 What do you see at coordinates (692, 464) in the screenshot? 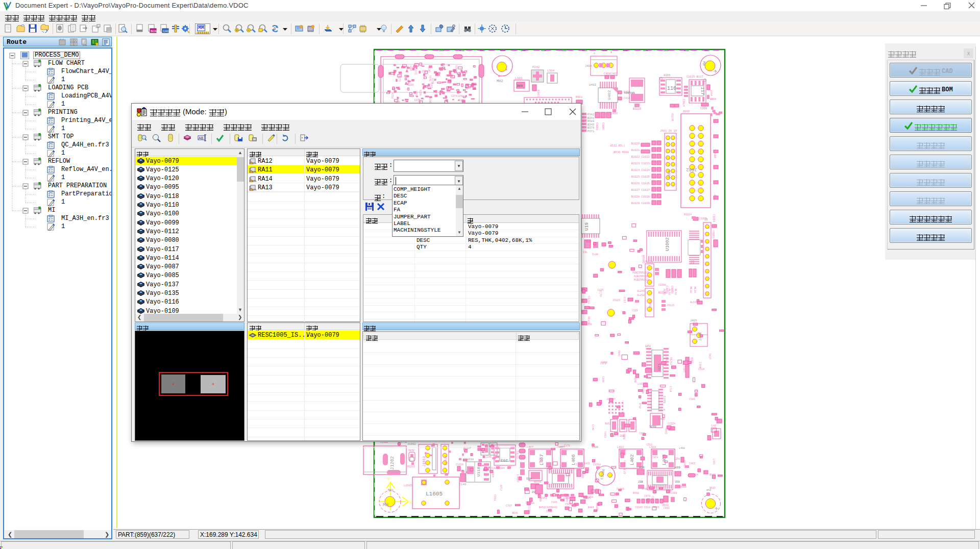
I see `svg-text: C463` at bounding box center [692, 464].